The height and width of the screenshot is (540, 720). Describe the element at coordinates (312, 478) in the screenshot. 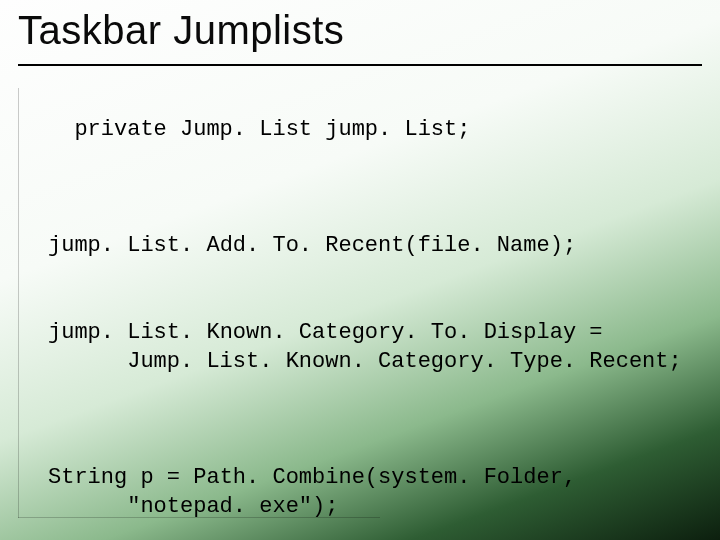

I see `code-line: String p = Path. Combine(system. Folder,` at that location.